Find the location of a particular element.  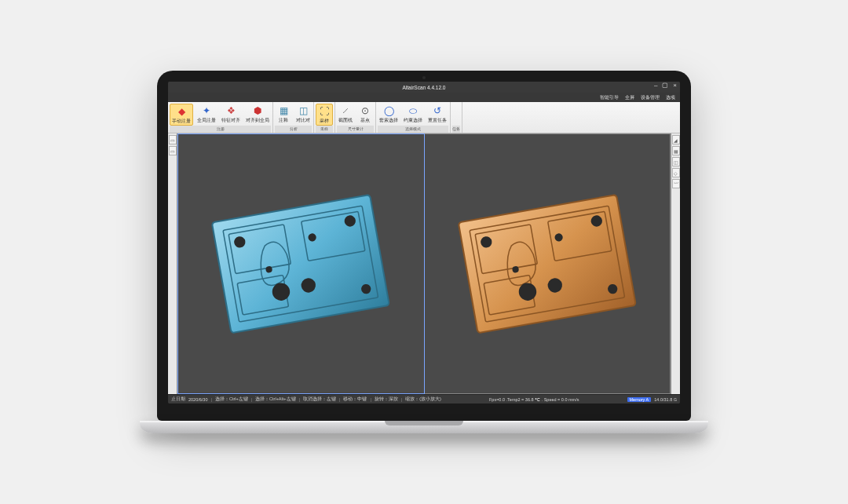

cube-icon: ⬢ is located at coordinates (258, 111).